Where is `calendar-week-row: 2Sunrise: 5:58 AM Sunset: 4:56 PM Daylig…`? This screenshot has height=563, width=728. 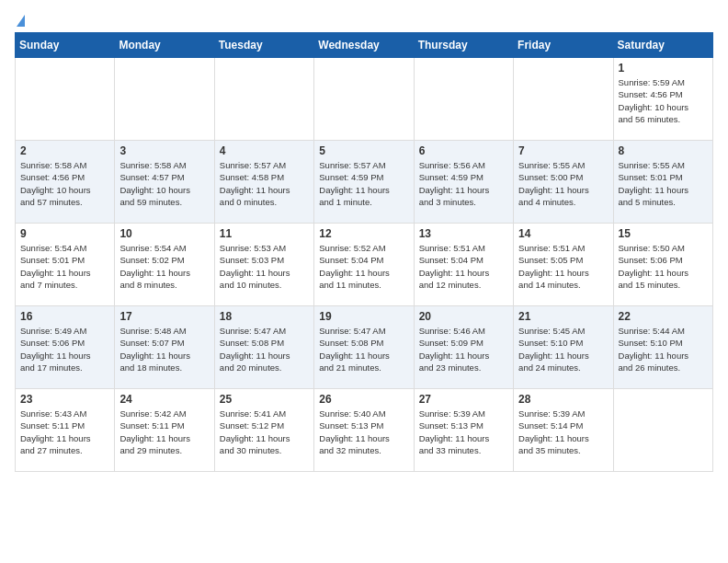 calendar-week-row: 2Sunrise: 5:58 AM Sunset: 4:56 PM Daylig… is located at coordinates (364, 182).